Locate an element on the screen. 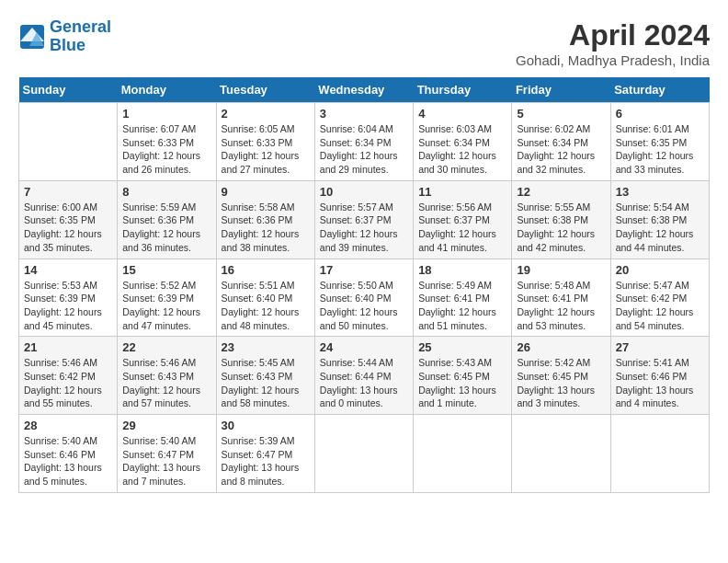 The height and width of the screenshot is (563, 728). day-number: 12 is located at coordinates (561, 191).